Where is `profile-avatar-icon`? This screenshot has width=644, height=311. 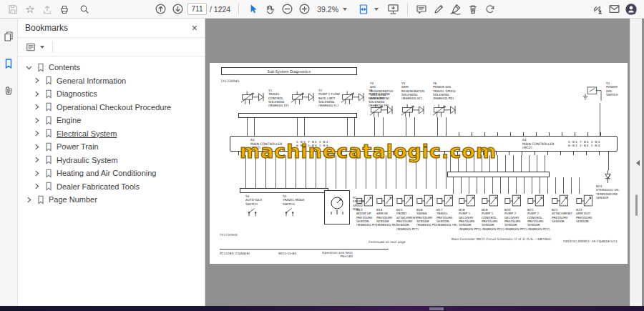 profile-avatar-icon is located at coordinates (631, 9).